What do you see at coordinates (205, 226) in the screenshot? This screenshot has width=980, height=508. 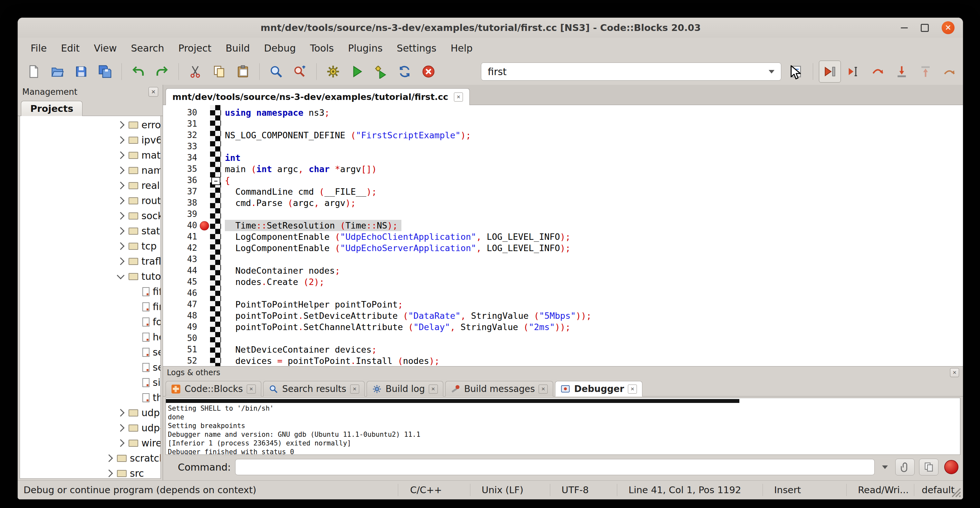 I see `breakpoint-marker` at bounding box center [205, 226].